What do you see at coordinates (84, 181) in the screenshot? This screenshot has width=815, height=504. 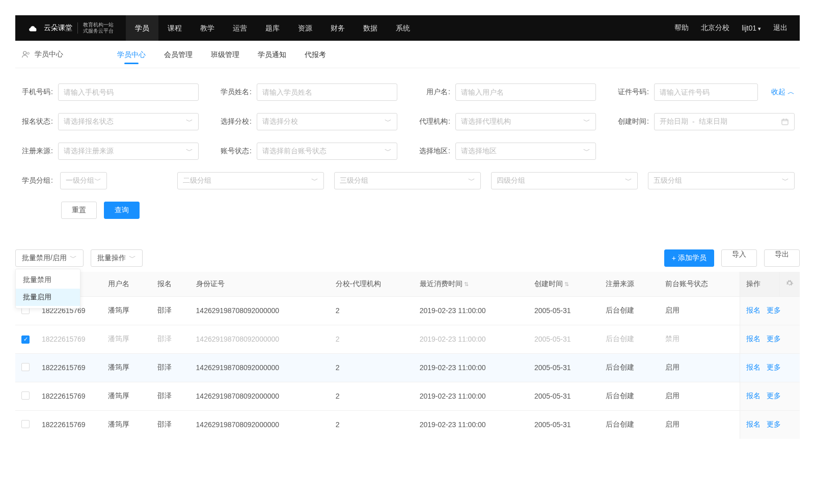 I see `group1-select: 一级分组﹀` at bounding box center [84, 181].